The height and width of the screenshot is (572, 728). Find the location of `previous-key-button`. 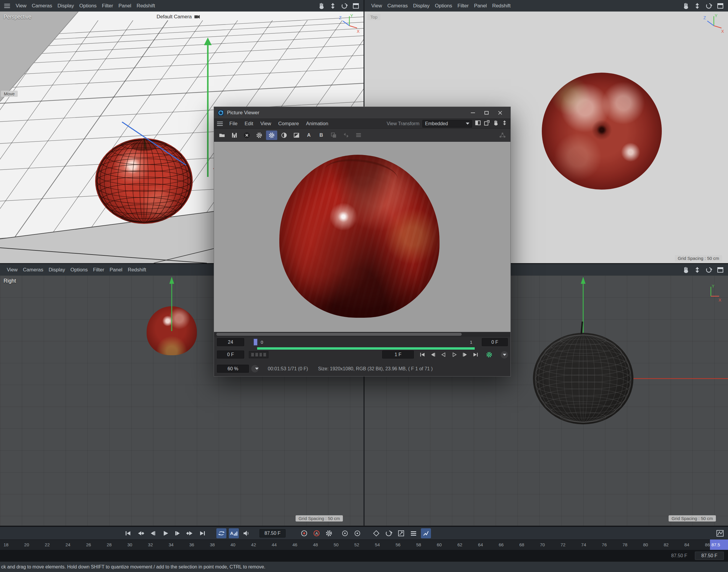

previous-key-button is located at coordinates (140, 533).